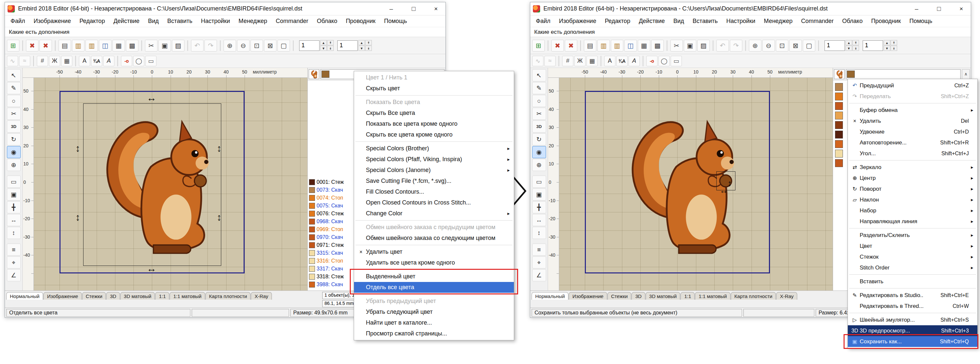  I want to click on oval-icon: ◯, so click(138, 61).